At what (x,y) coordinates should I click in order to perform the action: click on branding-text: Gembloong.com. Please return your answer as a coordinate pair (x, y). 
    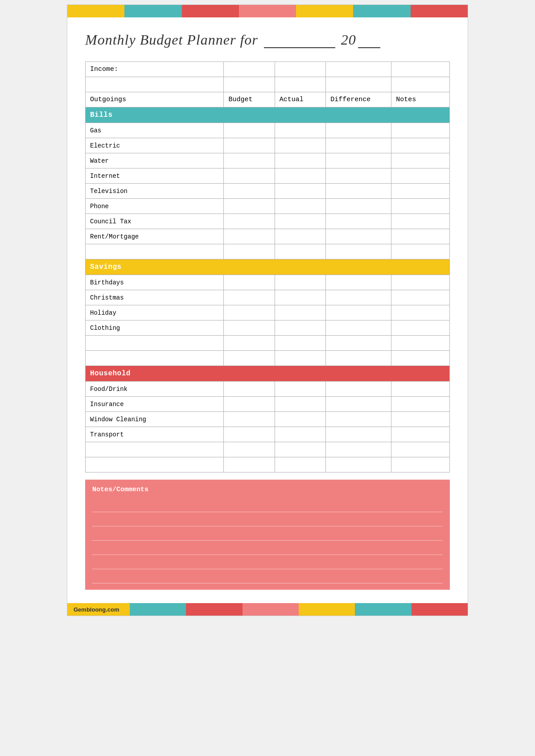
    Looking at the image, I should click on (96, 610).